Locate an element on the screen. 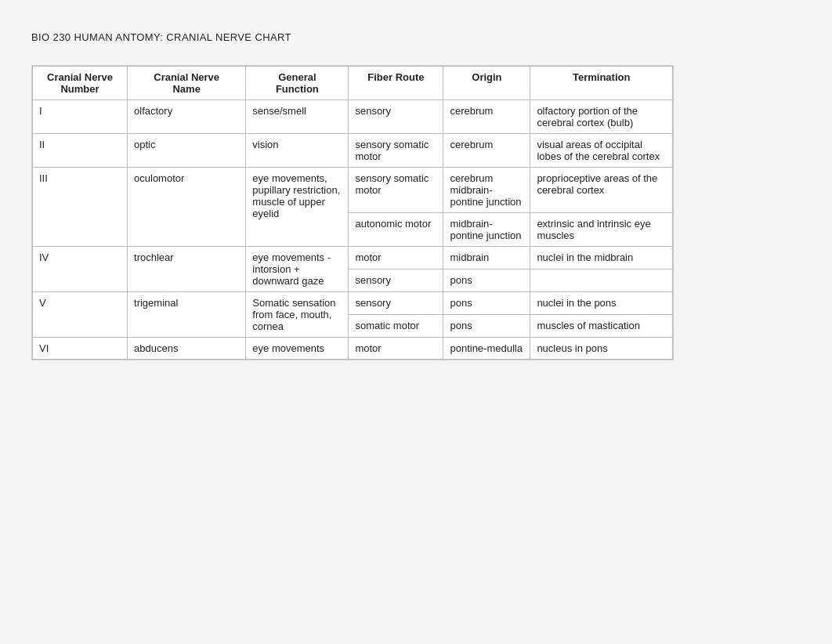 This screenshot has width=832, height=644. origin-III-2: midbrain-pontine junction is located at coordinates (487, 230).